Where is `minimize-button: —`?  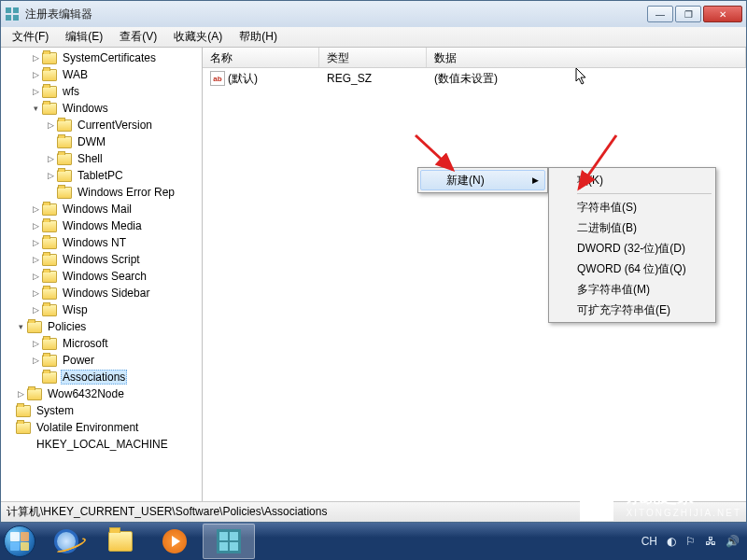
minimize-button: — is located at coordinates (660, 14).